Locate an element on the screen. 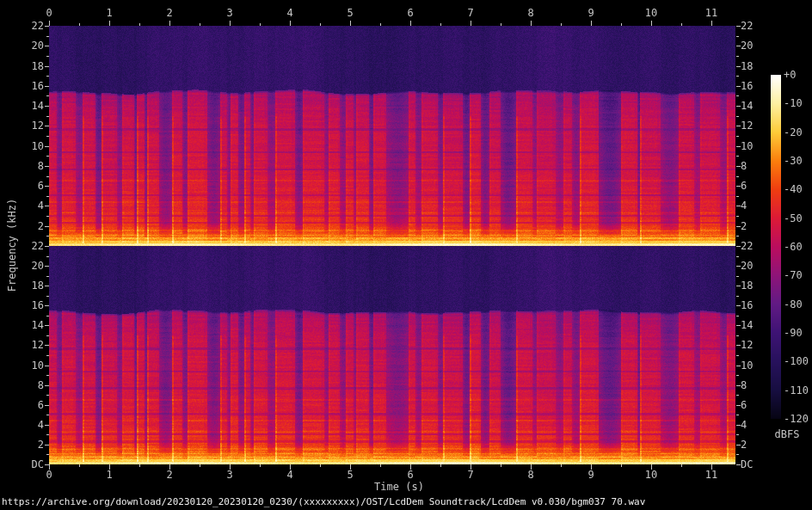  colorbar-tick-label: -60 is located at coordinates (798, 247).